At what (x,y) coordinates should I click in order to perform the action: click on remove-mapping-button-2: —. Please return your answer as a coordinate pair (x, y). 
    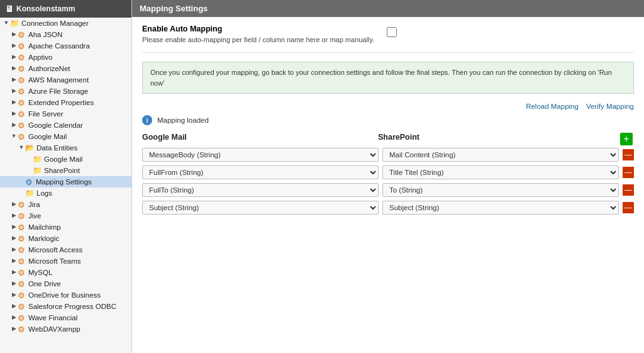
    Looking at the image, I should click on (628, 172).